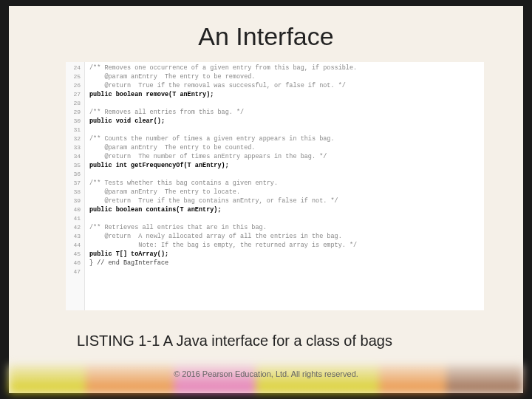  I want to click on code-line: /** Counts the number of times a given e…, so click(223, 139).